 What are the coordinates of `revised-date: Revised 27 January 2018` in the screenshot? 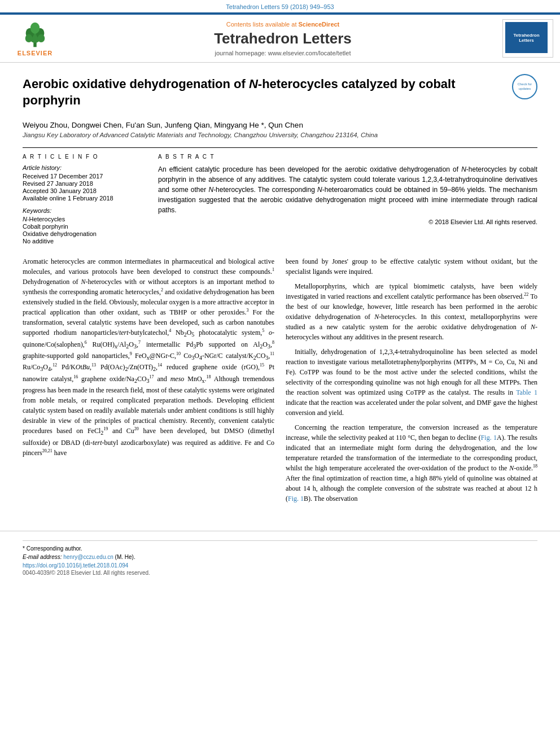 It's located at (85, 184).